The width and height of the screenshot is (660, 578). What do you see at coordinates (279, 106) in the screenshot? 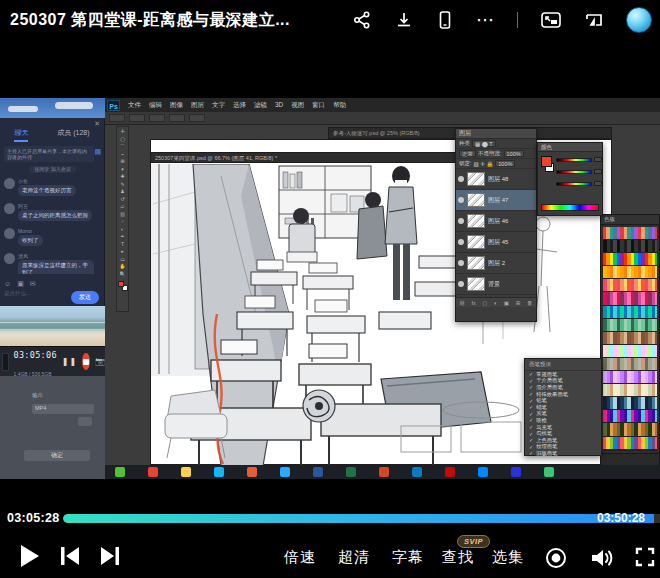
I see `menu-item-3D: 3D` at bounding box center [279, 106].